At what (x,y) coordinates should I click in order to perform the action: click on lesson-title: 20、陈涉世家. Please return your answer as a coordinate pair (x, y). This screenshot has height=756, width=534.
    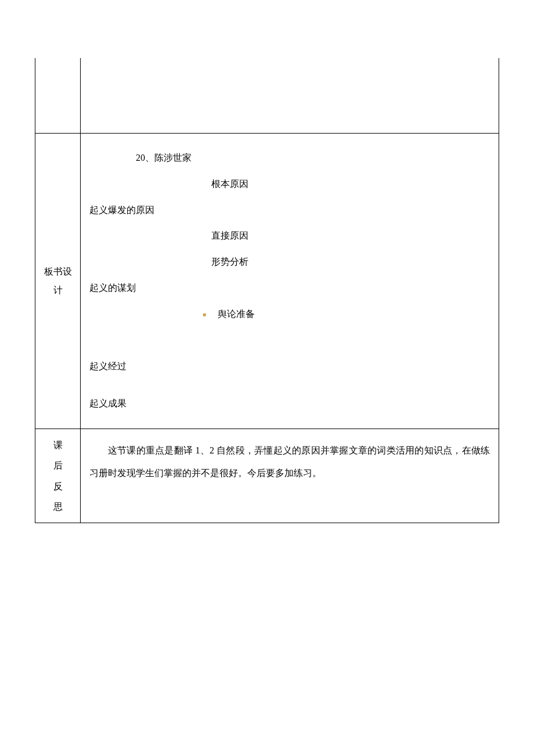
    Looking at the image, I should click on (290, 158).